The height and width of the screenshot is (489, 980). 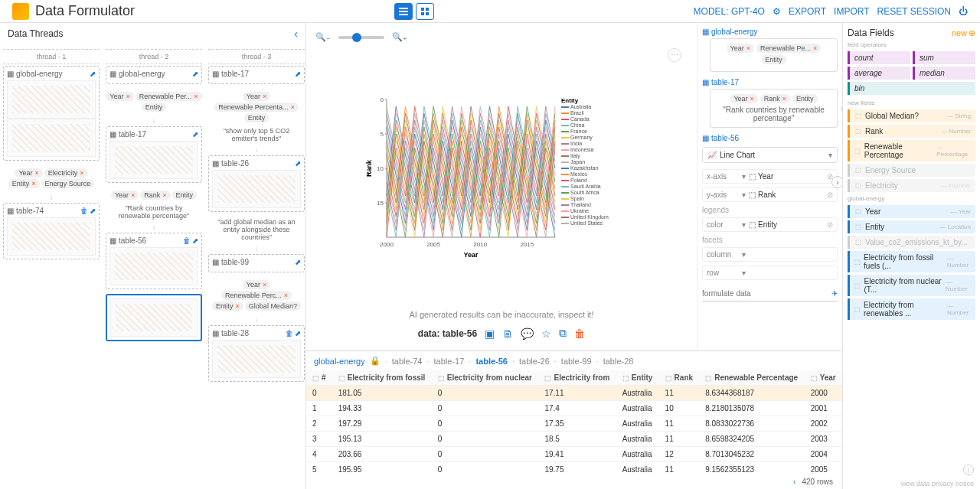 I want to click on reset-session-link: RESET SESSION, so click(x=914, y=11).